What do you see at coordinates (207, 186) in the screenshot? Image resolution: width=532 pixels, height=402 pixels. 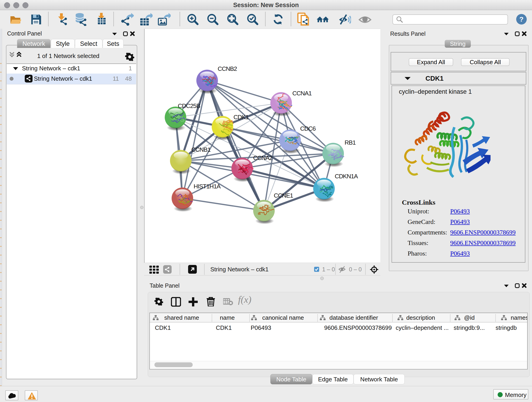 I see `svg-text: HIST1H1A` at bounding box center [207, 186].